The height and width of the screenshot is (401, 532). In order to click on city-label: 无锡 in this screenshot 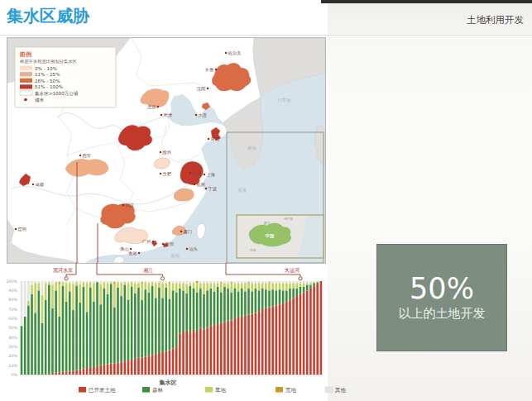, I will do `click(197, 174)`.